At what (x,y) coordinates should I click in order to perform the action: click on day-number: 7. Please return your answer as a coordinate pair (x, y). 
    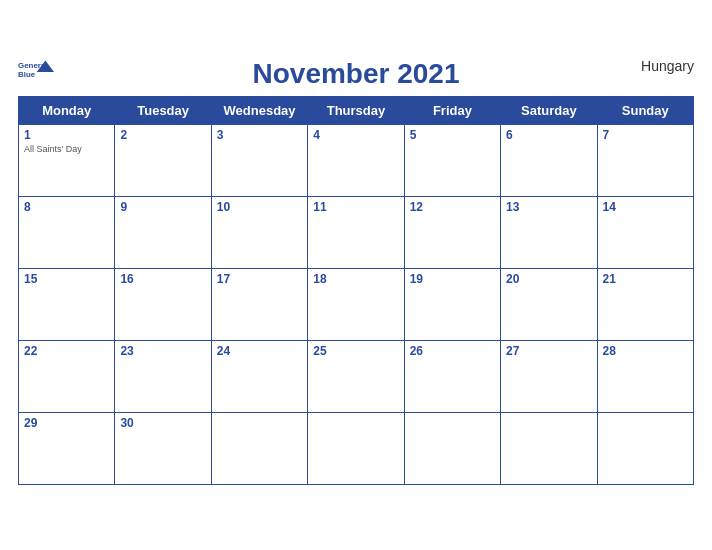
    Looking at the image, I should click on (646, 135).